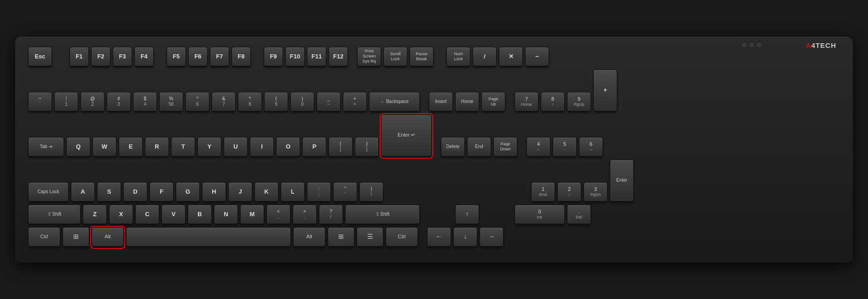 Image resolution: width=868 pixels, height=299 pixels. I want to click on key-0: )0, so click(302, 102).